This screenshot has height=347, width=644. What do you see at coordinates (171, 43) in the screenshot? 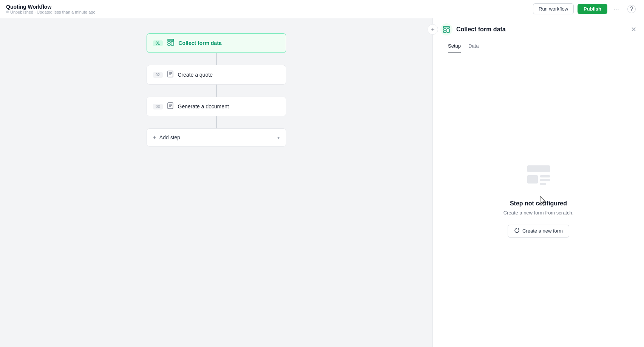
I see `form-icon` at bounding box center [171, 43].